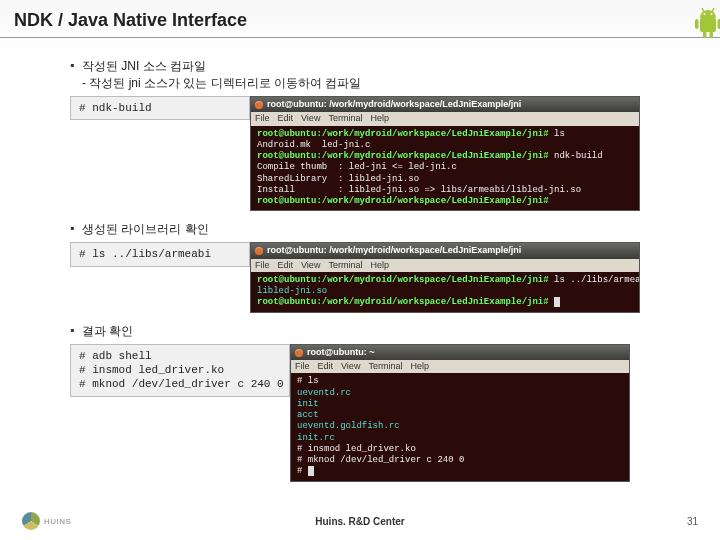  I want to click on bullet-verify-lib: 생성된 라이브러리 확인, so click(365, 230).